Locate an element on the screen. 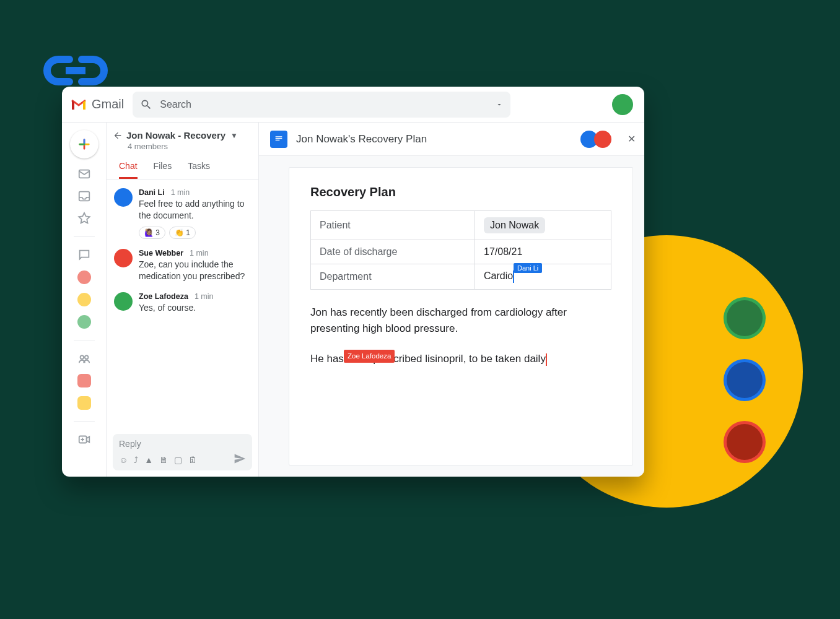 The image size is (840, 619). message-text: Yes, of course. is located at coordinates (195, 308).